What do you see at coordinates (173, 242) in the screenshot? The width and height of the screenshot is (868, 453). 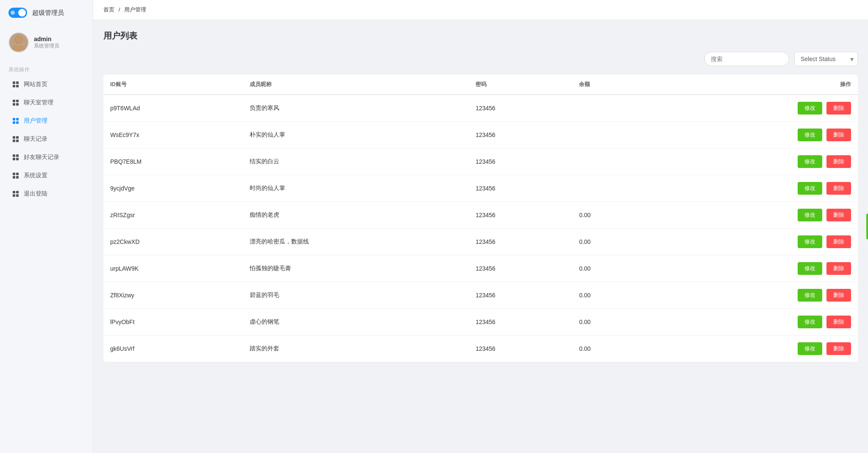 I see `cell-id: pz2CkwXD` at bounding box center [173, 242].